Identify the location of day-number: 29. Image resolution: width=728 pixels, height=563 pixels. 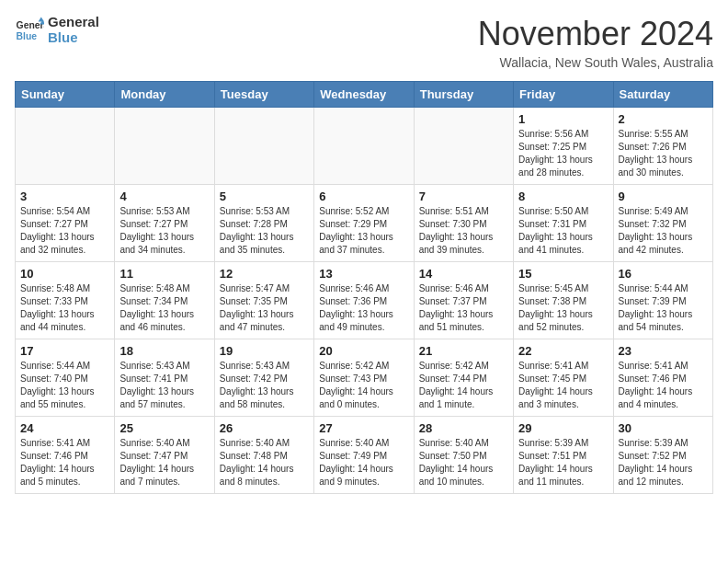
(563, 429).